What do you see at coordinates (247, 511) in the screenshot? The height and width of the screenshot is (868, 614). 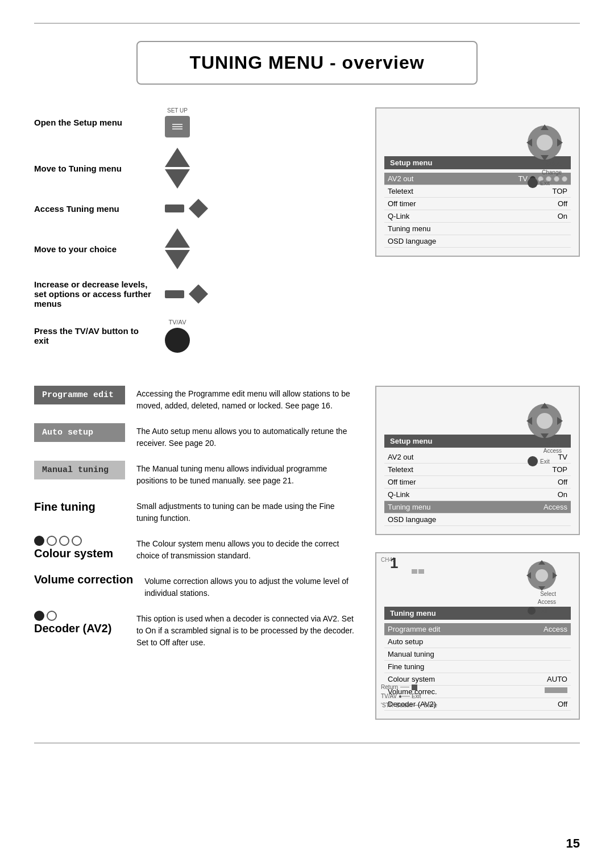 I see `fine-tuning-desc: Small adjustments to tuning can be made …` at bounding box center [247, 511].